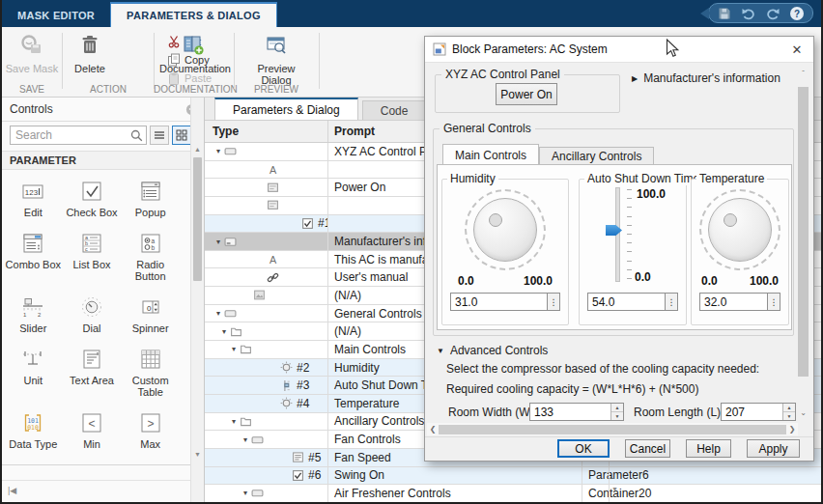 This screenshot has height=504, width=823. What do you see at coordinates (33, 257) in the screenshot?
I see `control-item-combo-box: Combo Box` at bounding box center [33, 257].